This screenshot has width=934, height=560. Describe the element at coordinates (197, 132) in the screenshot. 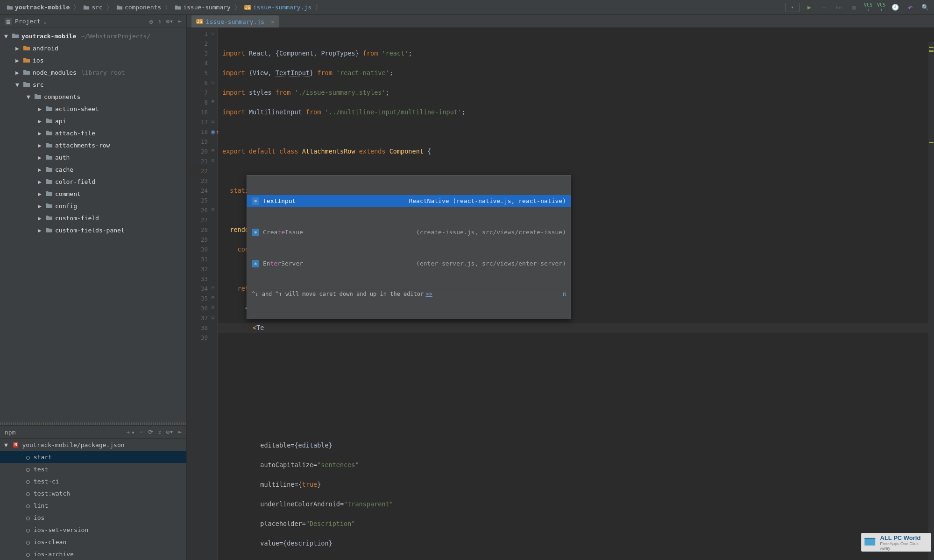

I see `line-number: 18` at that location.